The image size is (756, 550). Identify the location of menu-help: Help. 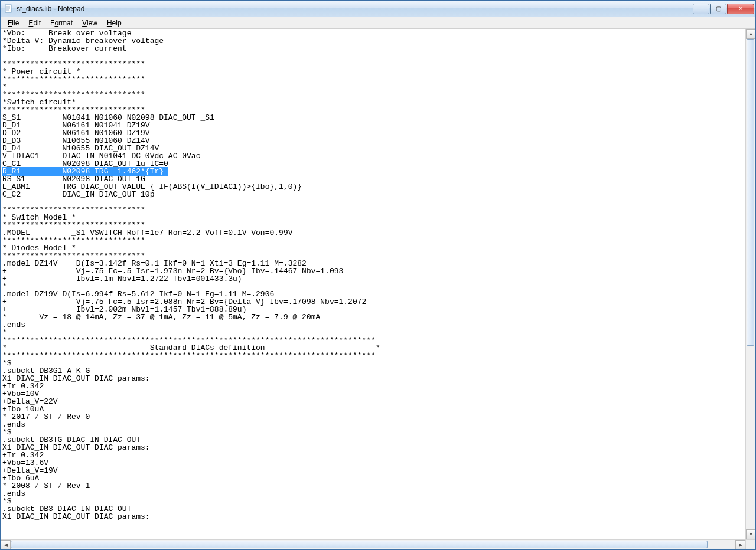
(115, 23).